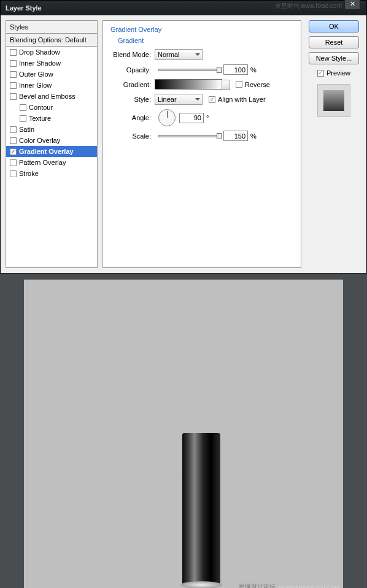 The height and width of the screenshot is (588, 367). What do you see at coordinates (23, 8) in the screenshot?
I see `window-title: Layer Style` at bounding box center [23, 8].